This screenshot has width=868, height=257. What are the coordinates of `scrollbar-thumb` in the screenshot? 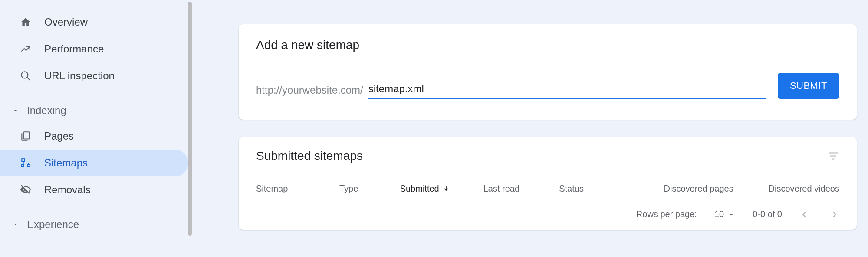 It's located at (190, 119).